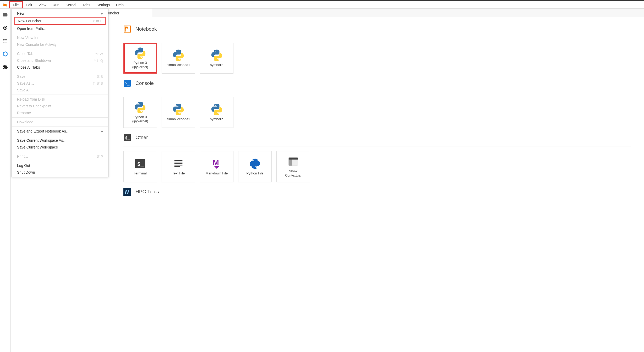  Describe the element at coordinates (60, 147) in the screenshot. I see `file-menu-save-current-workspace: Save Current Workspace` at that location.